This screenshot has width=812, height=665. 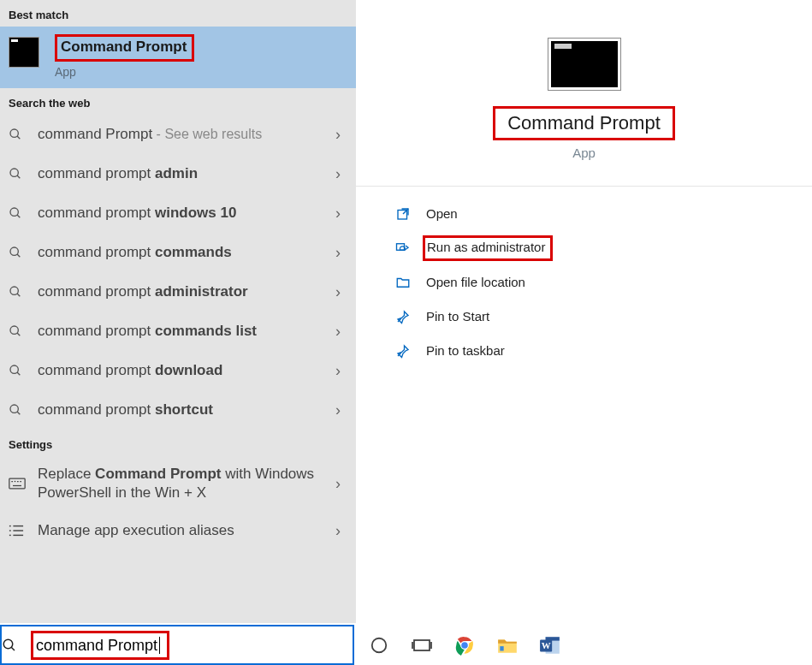 I want to click on web-result-item: command prompt administrator›, so click(x=178, y=292).